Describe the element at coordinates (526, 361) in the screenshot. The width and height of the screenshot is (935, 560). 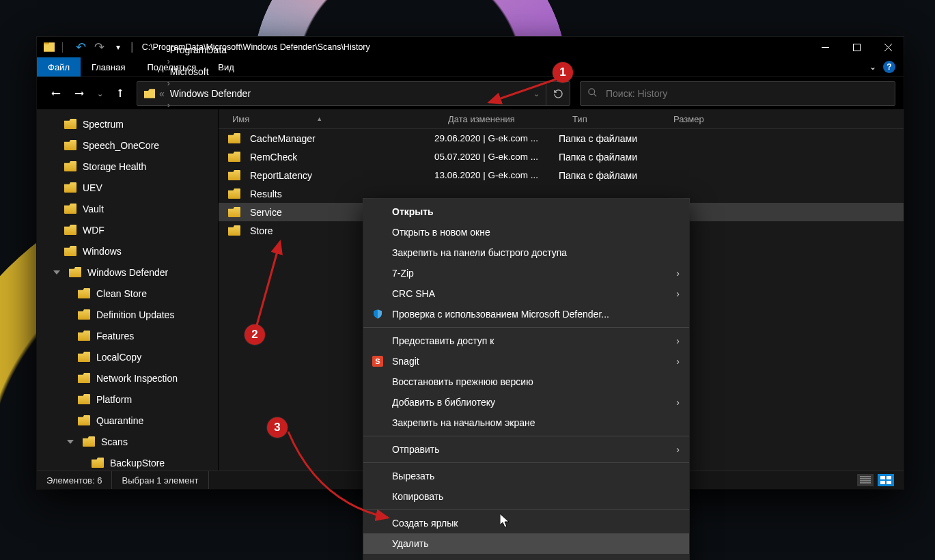
I see `ctx-snagit: SSnagit›` at that location.